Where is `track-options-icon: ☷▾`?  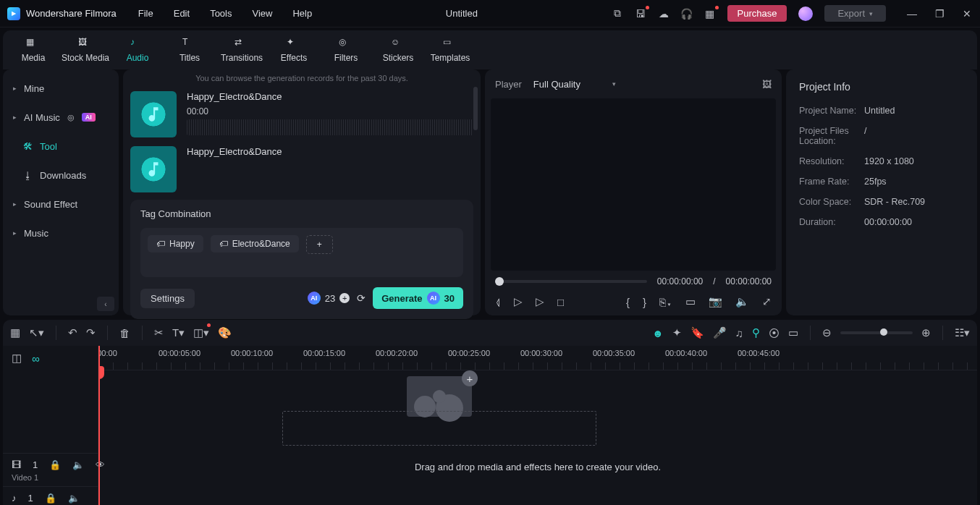
track-options-icon: ☷▾ is located at coordinates (963, 333).